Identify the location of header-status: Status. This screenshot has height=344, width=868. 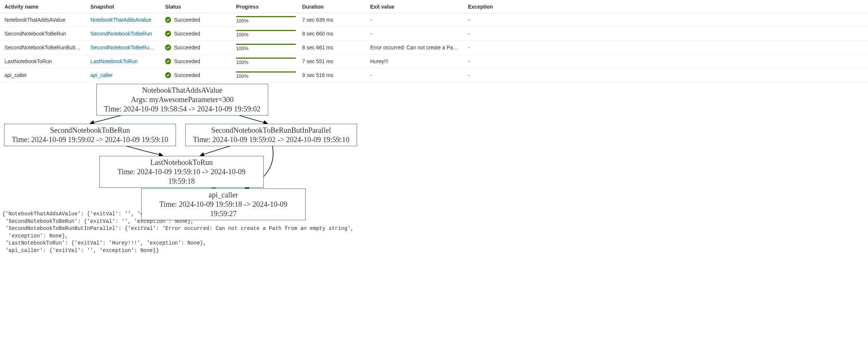
(196, 7).